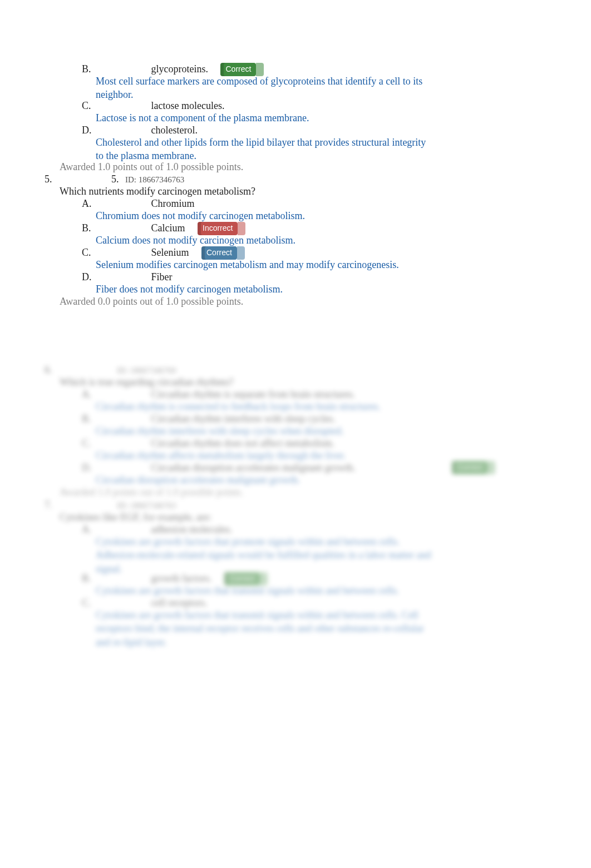  What do you see at coordinates (52, 370) in the screenshot?
I see `q6-outer-number: 6.` at bounding box center [52, 370].